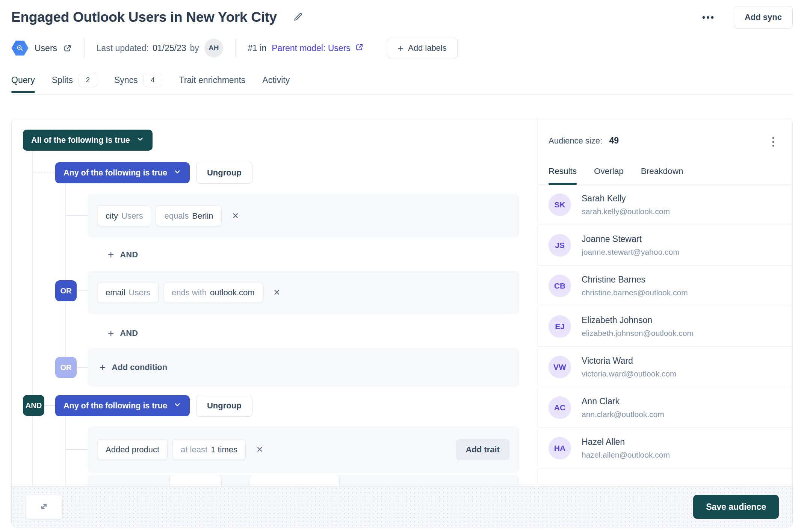 The image size is (804, 532). Describe the element at coordinates (189, 216) in the screenshot. I see `condition-operator-chip: equals Berlin` at that location.